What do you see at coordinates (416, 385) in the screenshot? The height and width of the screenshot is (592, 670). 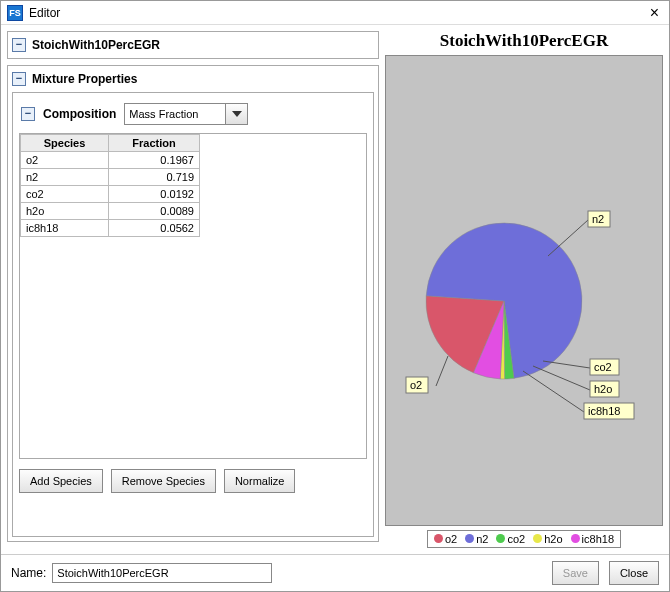 I see `svg-text: o2` at bounding box center [416, 385].